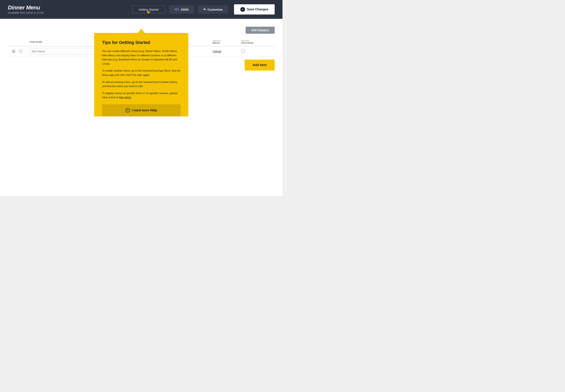 Image resolution: width=565 pixels, height=392 pixels. What do you see at coordinates (141, 75) in the screenshot?
I see `tooltip-box: Tips for Getting Started You can create …` at bounding box center [141, 75].